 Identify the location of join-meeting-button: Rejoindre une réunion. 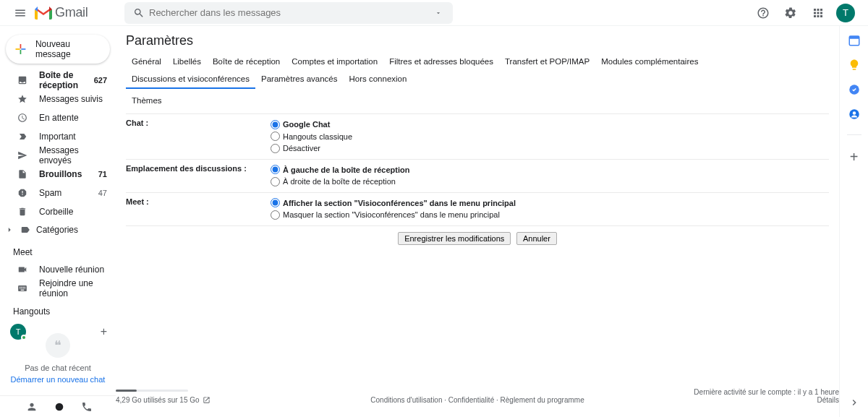
(58, 288).